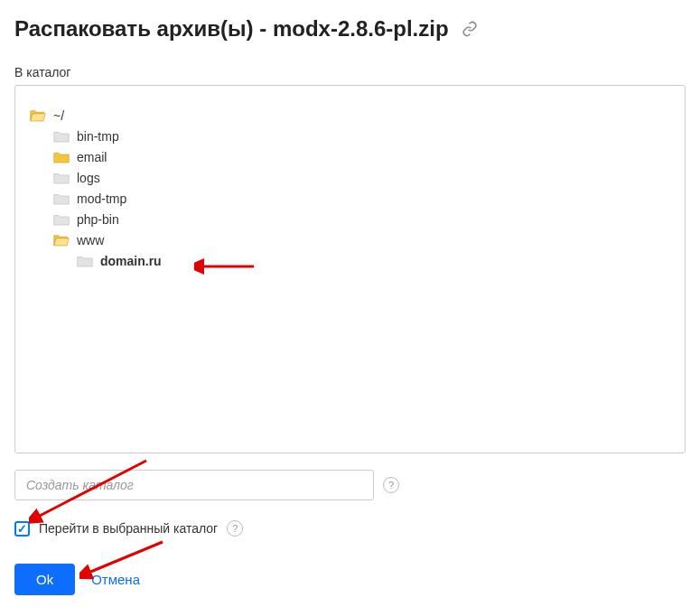 The width and height of the screenshot is (700, 616). What do you see at coordinates (361, 199) in the screenshot?
I see `tree-node: mod-tmp` at bounding box center [361, 199].